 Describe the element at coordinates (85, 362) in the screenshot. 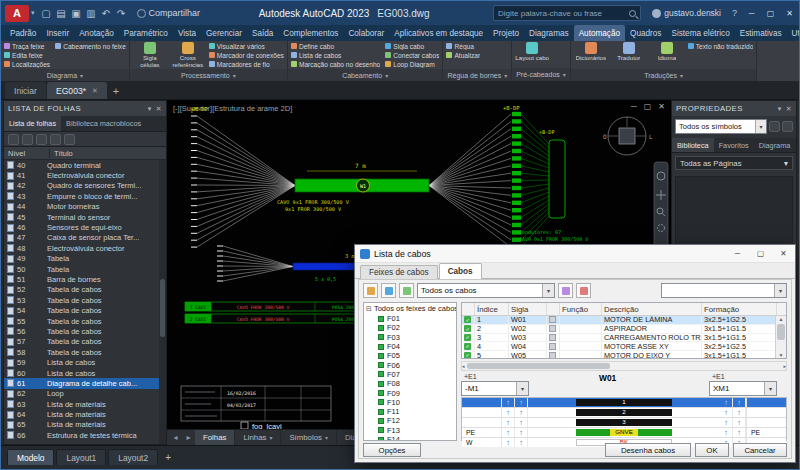

I see `sheet-row: 59Lista de cabos` at that location.